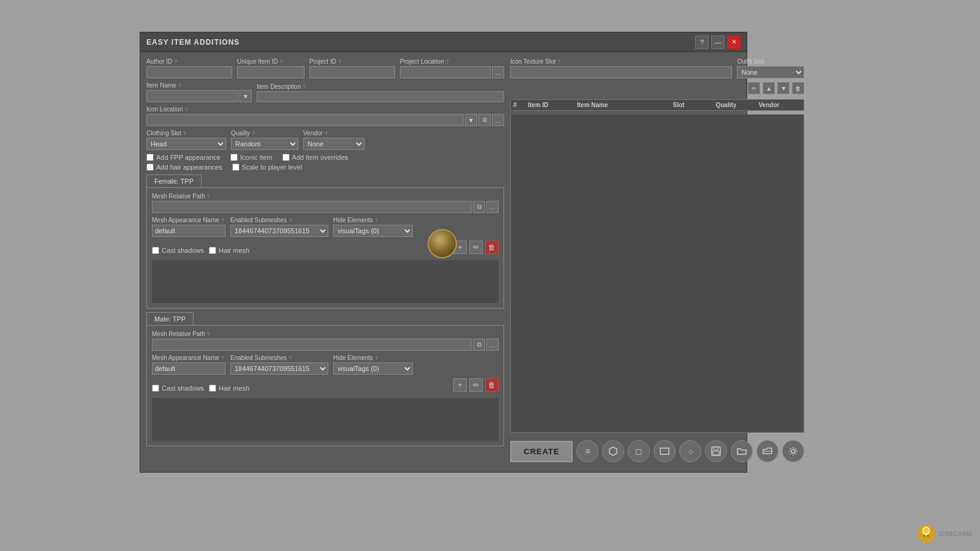 Image resolution: width=980 pixels, height=551 pixels. What do you see at coordinates (184, 157) in the screenshot?
I see `add-fpp-checkbox-item: Add FPP appearance` at bounding box center [184, 157].